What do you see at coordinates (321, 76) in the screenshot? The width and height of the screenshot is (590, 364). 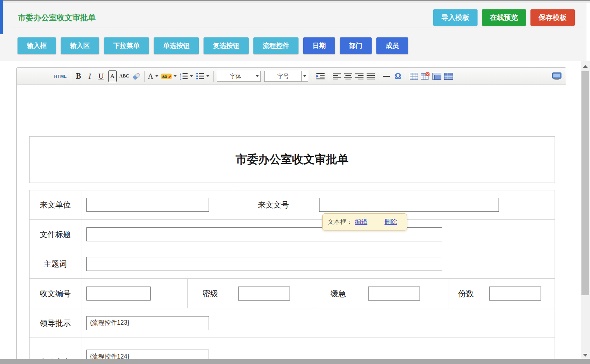 I see `indent-icon` at bounding box center [321, 76].